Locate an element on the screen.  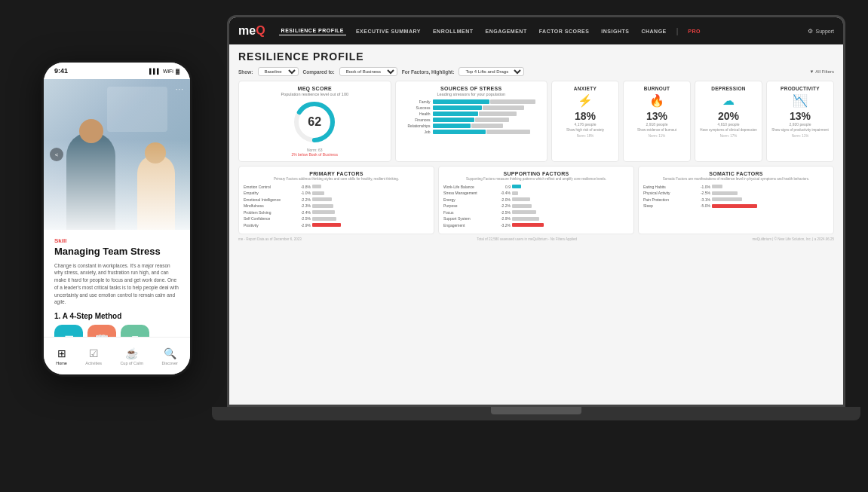
depression-pct: 20% is located at coordinates (728, 116).